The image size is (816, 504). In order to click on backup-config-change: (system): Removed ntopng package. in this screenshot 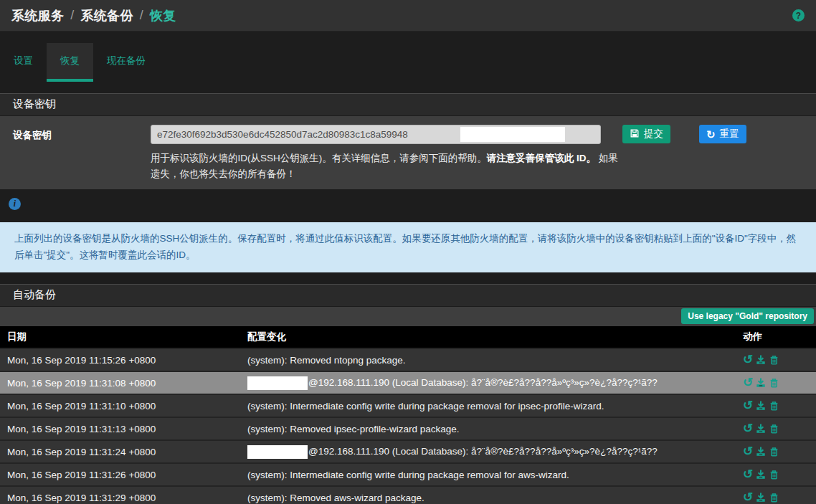, I will do `click(492, 360)`.